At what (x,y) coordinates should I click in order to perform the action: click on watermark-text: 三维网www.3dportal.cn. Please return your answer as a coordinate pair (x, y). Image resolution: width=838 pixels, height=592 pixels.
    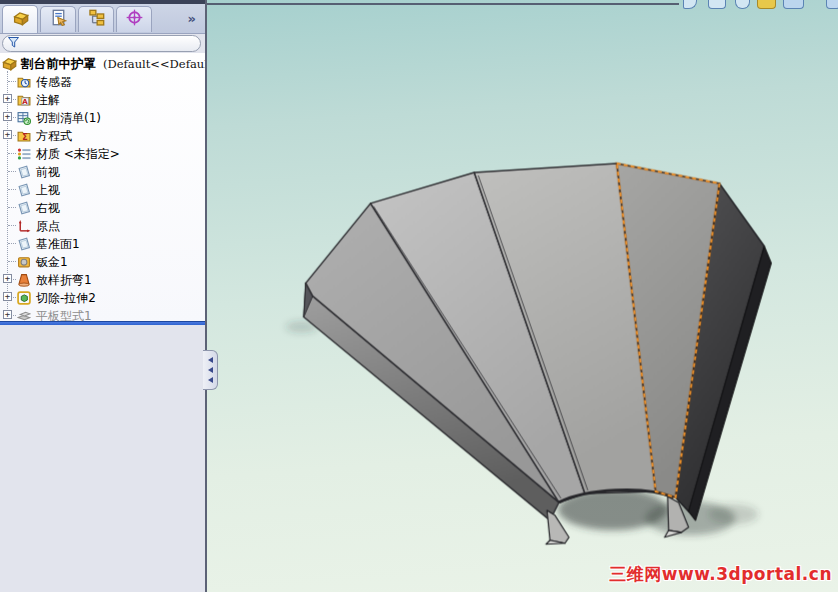
    Looking at the image, I should click on (720, 574).